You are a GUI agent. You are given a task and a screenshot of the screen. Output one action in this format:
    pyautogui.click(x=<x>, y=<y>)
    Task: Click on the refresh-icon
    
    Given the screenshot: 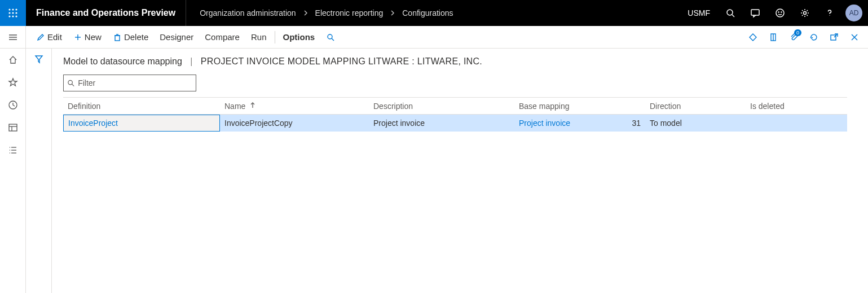 What is the action you would take?
    pyautogui.click(x=814, y=37)
    